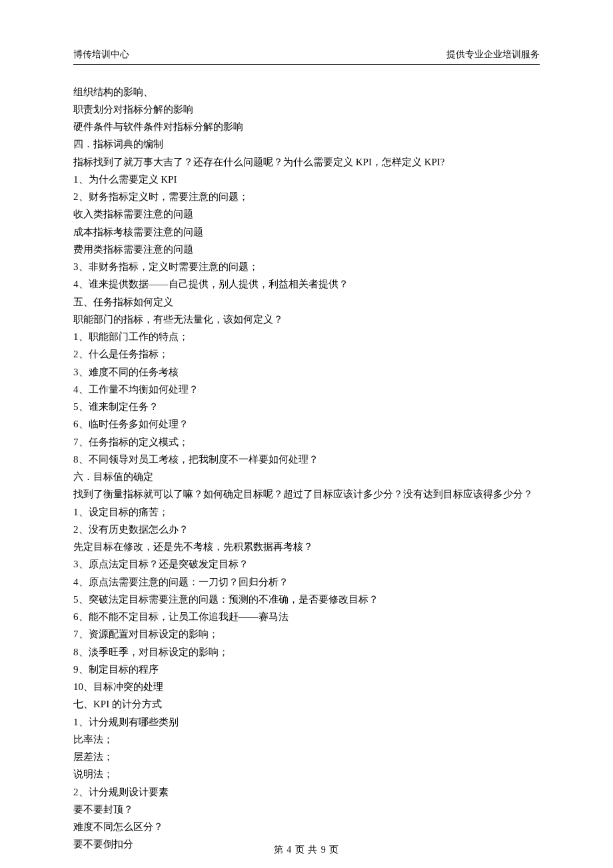  What do you see at coordinates (306, 547) in the screenshot?
I see `body-line: 先定目标在修改，还是先不考核，先积累数据再考核？` at bounding box center [306, 547].